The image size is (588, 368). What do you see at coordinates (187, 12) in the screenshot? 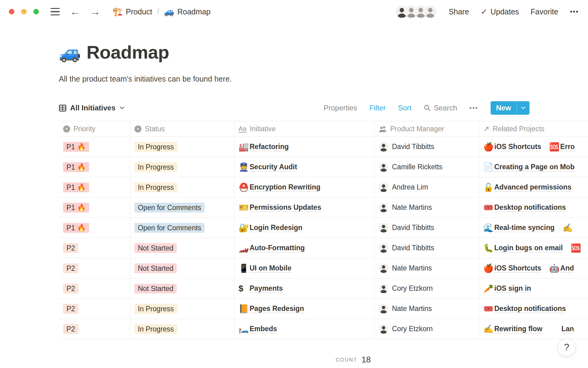
I see `breadcrumb-item-roadmap: 🚙 Roadmap` at bounding box center [187, 12].